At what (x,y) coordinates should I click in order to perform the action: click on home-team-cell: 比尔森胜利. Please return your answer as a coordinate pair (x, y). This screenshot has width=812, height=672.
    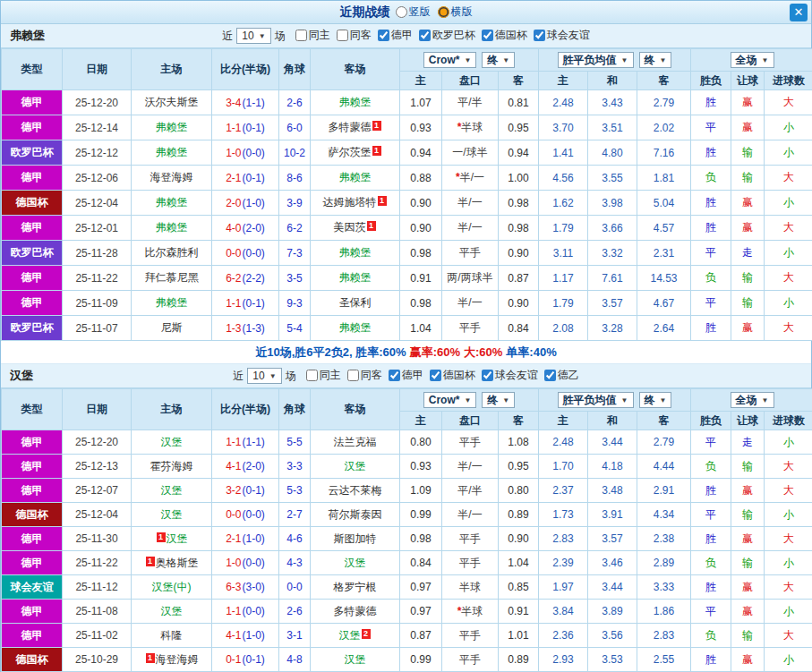
    Looking at the image, I should click on (172, 253).